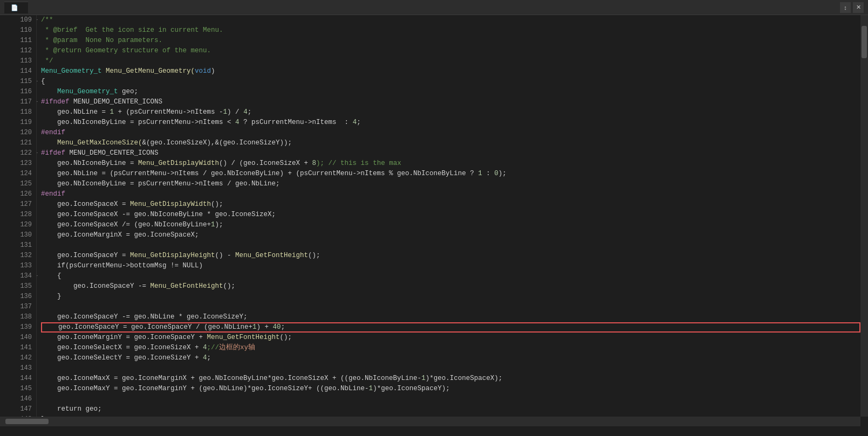 The height and width of the screenshot is (436, 868). Describe the element at coordinates (90, 164) in the screenshot. I see `token: geo.NbIconeByLine =` at that location.